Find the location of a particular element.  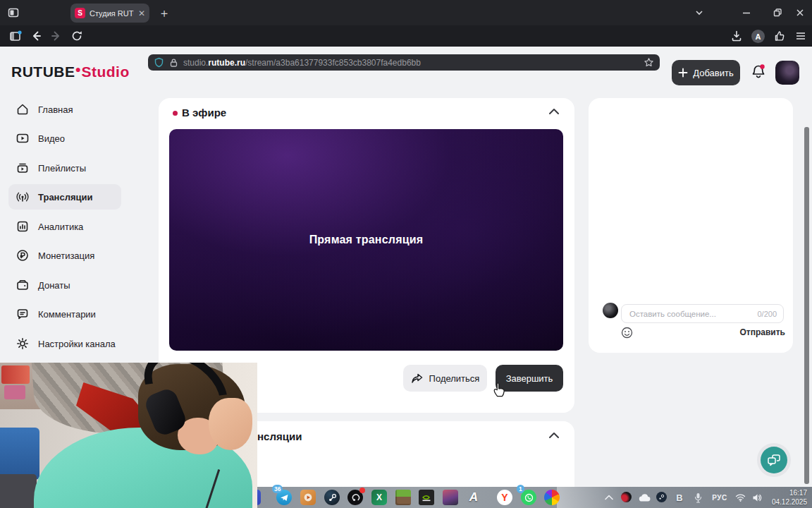

sidebar-item-label: Комментарии is located at coordinates (67, 315).